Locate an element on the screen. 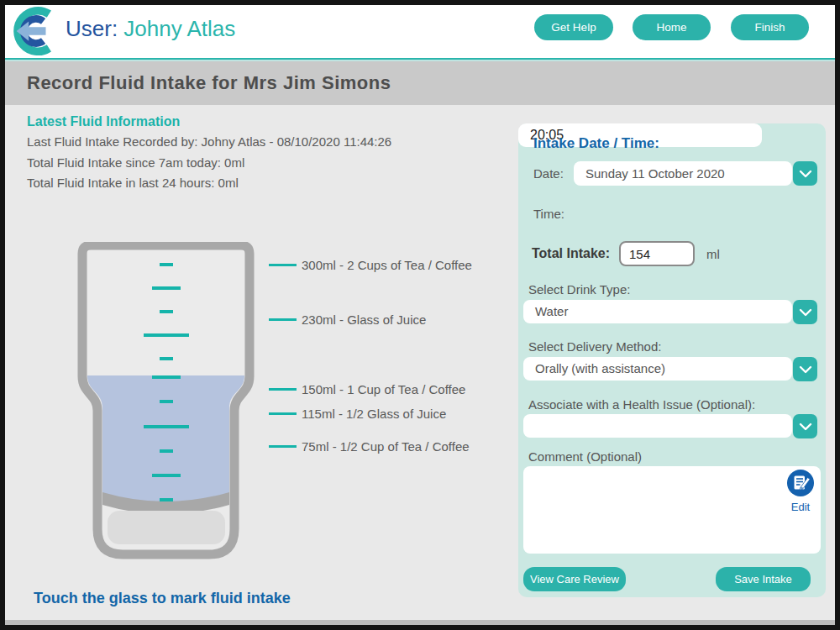 The height and width of the screenshot is (630, 840). total-intake-label: Total Intake: is located at coordinates (571, 254).